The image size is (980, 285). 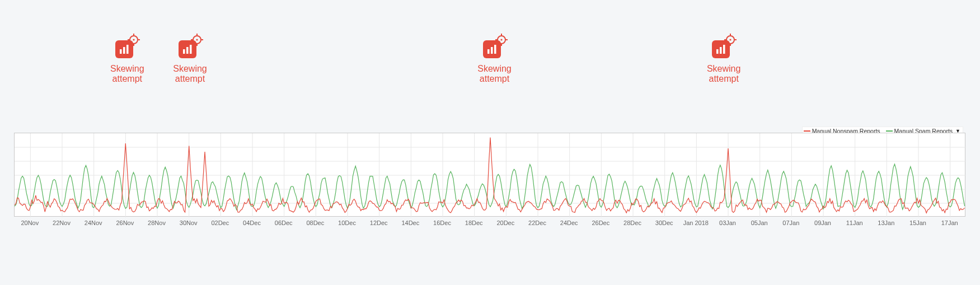 What do you see at coordinates (889, 131) in the screenshot?
I see `legend-swatch-spam` at bounding box center [889, 131].